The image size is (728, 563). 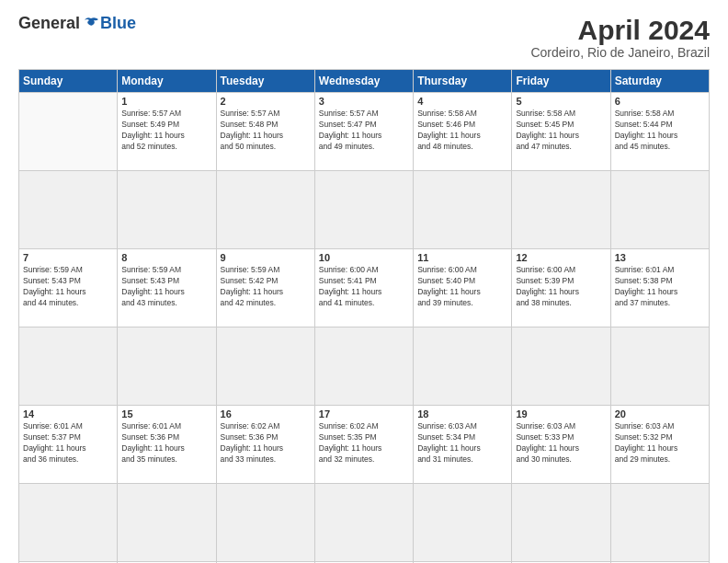 What do you see at coordinates (265, 289) in the screenshot?
I see `calendar-cell: 9Sunrise: 5:59 AMSunset: 5:42 PMDaylight…` at bounding box center [265, 289].